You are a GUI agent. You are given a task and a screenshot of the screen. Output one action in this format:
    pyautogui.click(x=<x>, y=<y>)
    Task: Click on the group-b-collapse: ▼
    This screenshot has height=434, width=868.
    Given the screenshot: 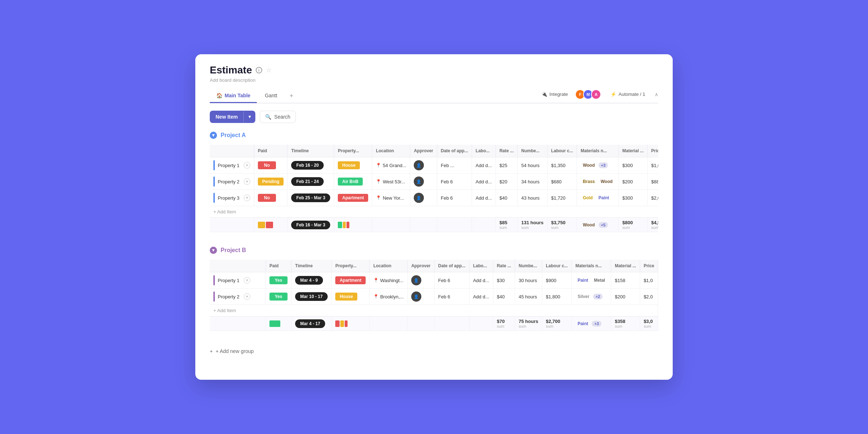 What is the action you would take?
    pyautogui.click(x=213, y=250)
    